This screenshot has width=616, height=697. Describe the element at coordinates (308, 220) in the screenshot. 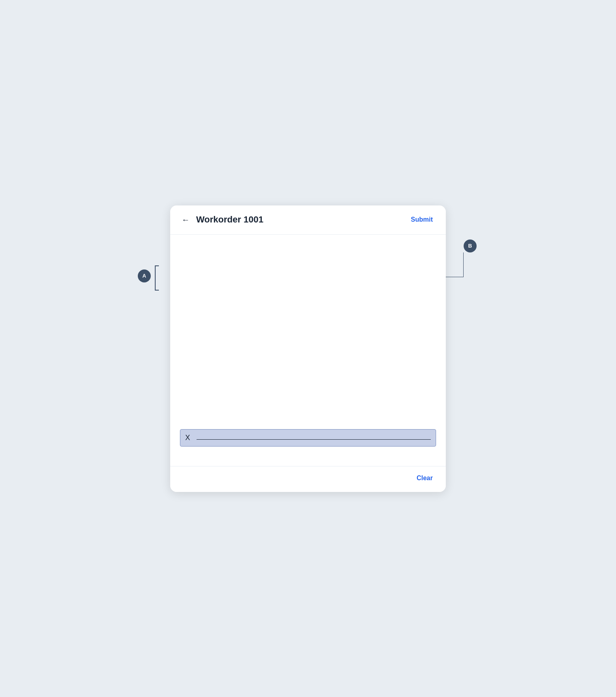

I see `header: ← Workorder 1001 Submit` at that location.